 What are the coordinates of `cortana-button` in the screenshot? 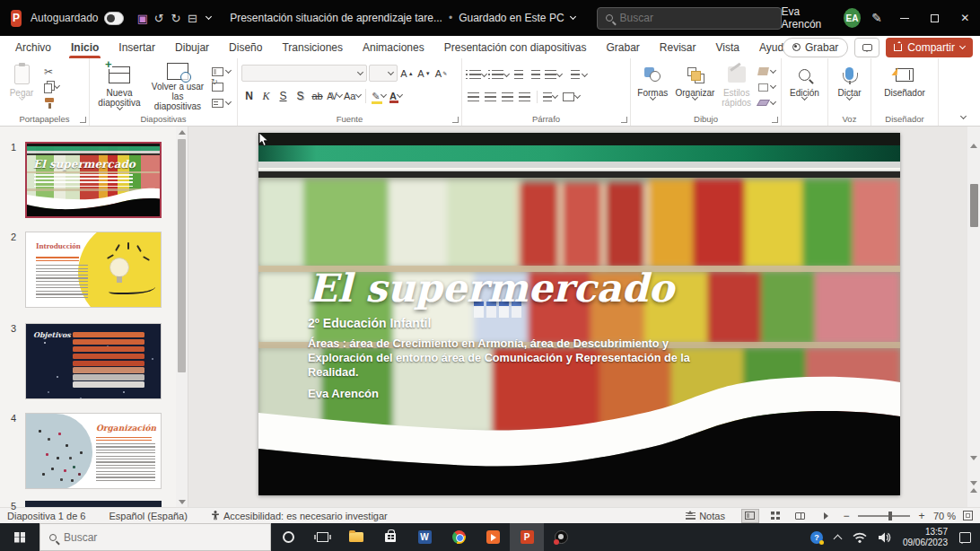 It's located at (288, 537).